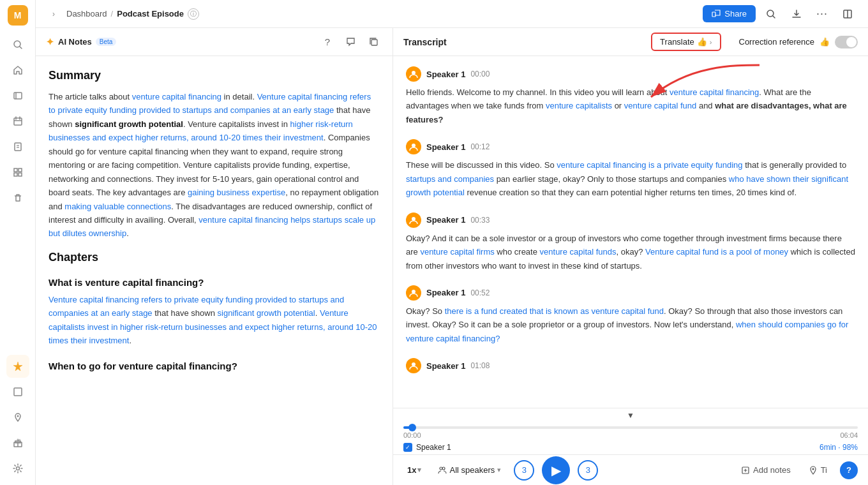 The width and height of the screenshot is (868, 485). What do you see at coordinates (18, 198) in the screenshot?
I see `sidebar-item-trash` at bounding box center [18, 198].